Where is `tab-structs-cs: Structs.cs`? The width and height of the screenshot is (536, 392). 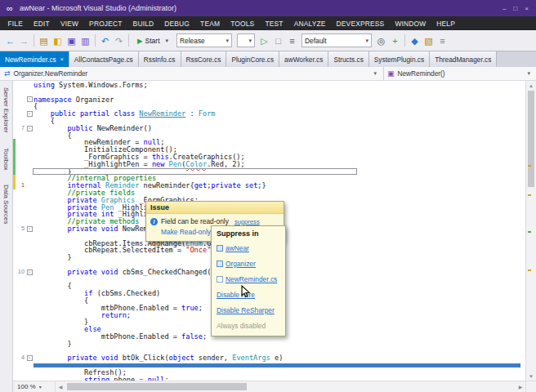 tab-structs-cs: Structs.cs is located at coordinates (348, 59).